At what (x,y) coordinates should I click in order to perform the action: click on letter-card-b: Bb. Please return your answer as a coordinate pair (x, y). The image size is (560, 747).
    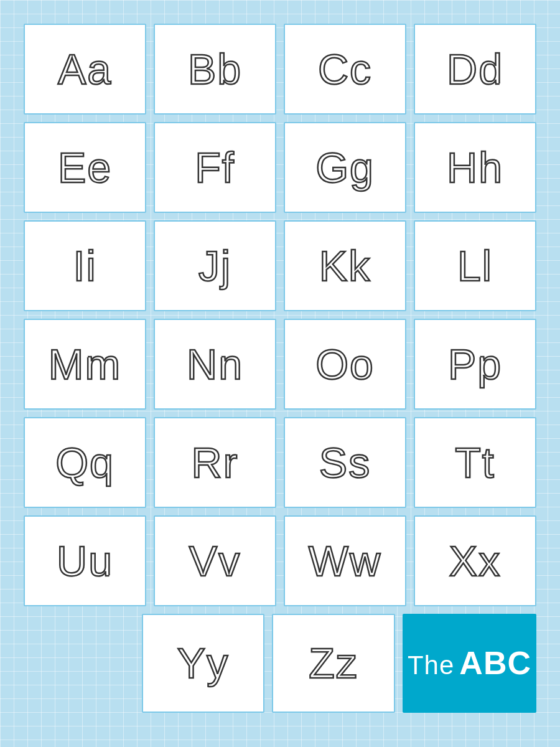
    Looking at the image, I should click on (215, 69).